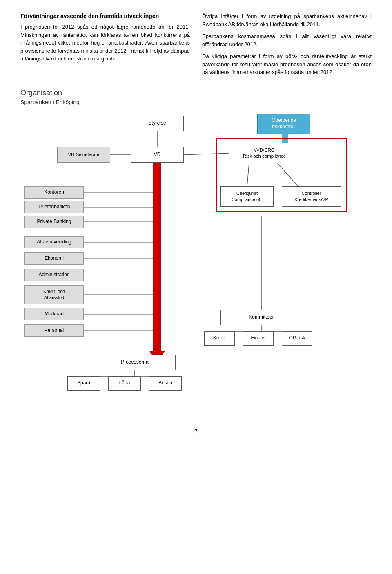 The image size is (392, 574). I want to click on box-oprisk: OP-risk, so click(297, 338).